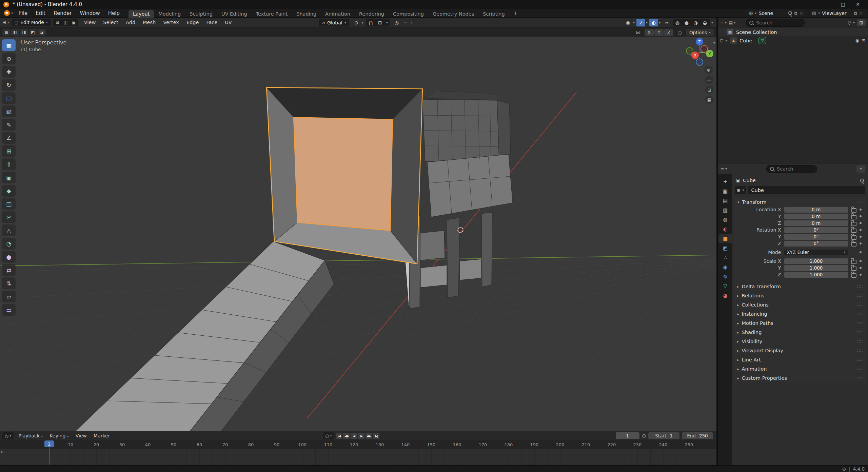  Describe the element at coordinates (659, 33) in the screenshot. I see `mirror-axis-button: Y` at that location.